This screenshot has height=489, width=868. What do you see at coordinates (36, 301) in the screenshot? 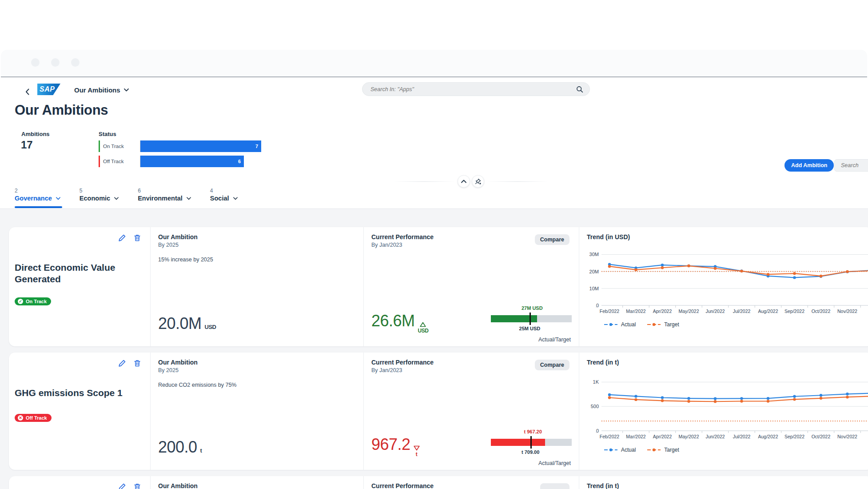
I see `status-badge-label: On Track` at bounding box center [36, 301].